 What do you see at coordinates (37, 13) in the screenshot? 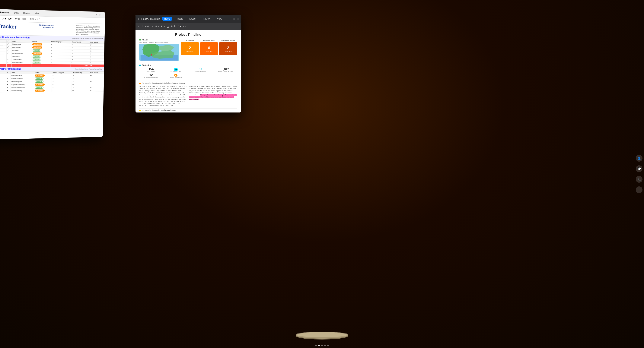
I see `ribbon-tab-view: View` at bounding box center [37, 13].